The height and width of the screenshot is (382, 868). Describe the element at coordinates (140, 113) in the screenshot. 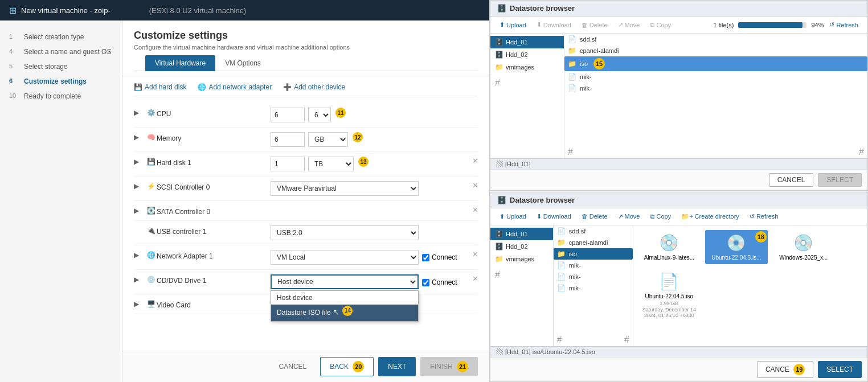

I see `cpu-expand: ▶` at that location.